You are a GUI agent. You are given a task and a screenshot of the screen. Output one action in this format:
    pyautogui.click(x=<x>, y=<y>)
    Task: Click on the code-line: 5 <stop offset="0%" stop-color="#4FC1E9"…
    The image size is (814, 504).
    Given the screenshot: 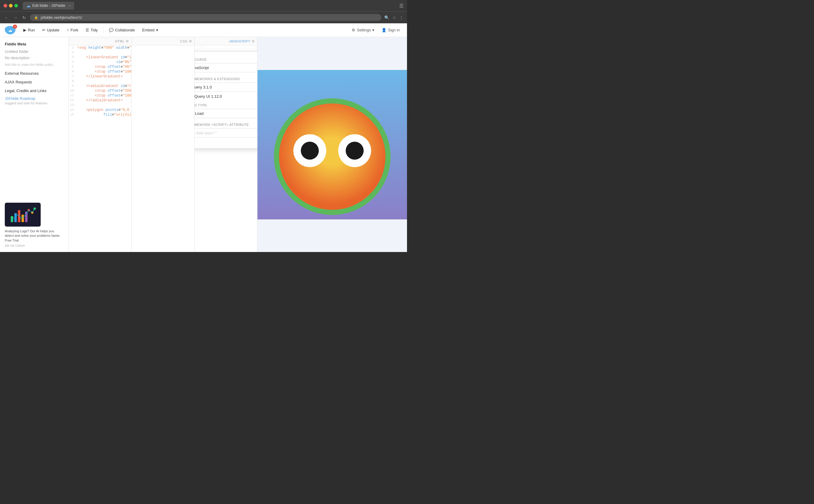 What is the action you would take?
    pyautogui.click(x=100, y=67)
    